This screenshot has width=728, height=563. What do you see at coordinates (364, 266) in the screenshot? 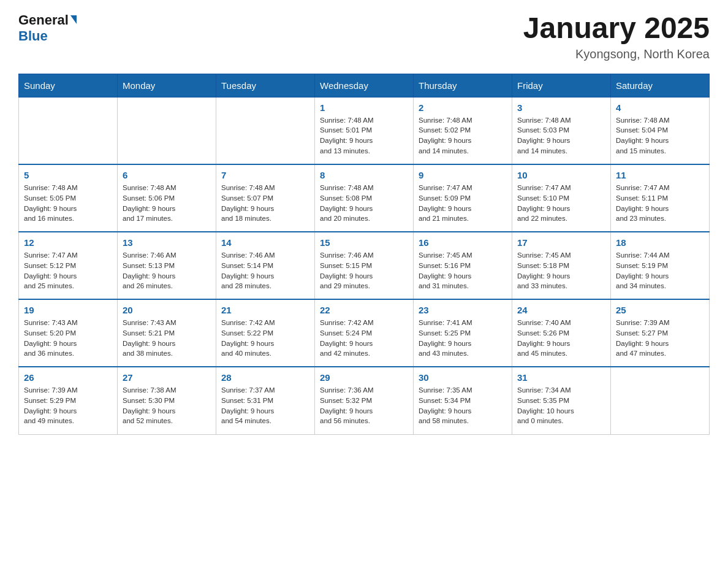
I see `calendar-row-3: 12Sunrise: 7:47 AMSunset: 5:12 PMDayligh…` at bounding box center [364, 266].